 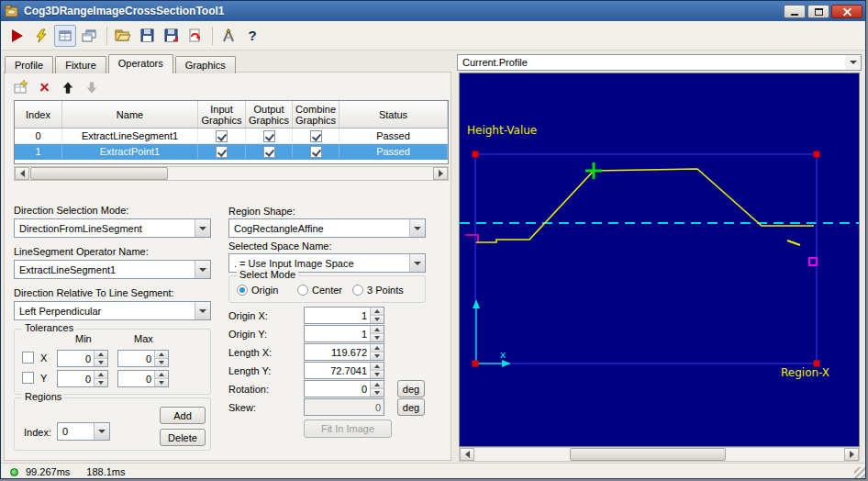 I want to click on three-points-radio: 3 Points, so click(x=378, y=290).